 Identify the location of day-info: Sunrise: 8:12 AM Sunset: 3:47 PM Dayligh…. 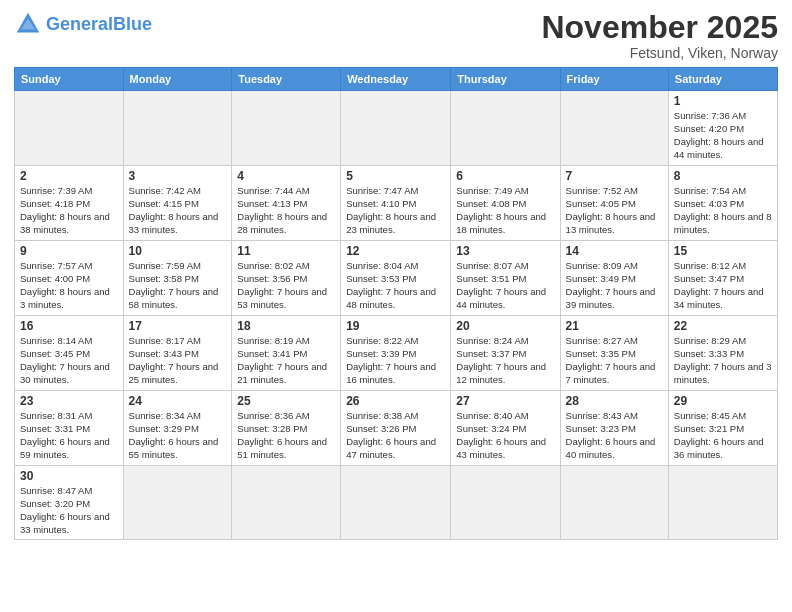
(723, 286).